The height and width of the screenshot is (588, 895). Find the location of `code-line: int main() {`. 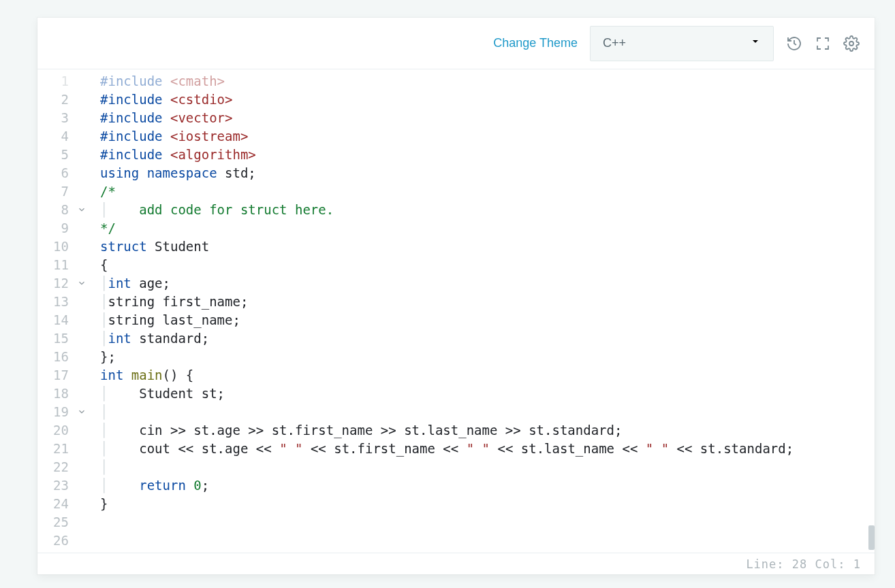

code-line: int main() { is located at coordinates (488, 376).